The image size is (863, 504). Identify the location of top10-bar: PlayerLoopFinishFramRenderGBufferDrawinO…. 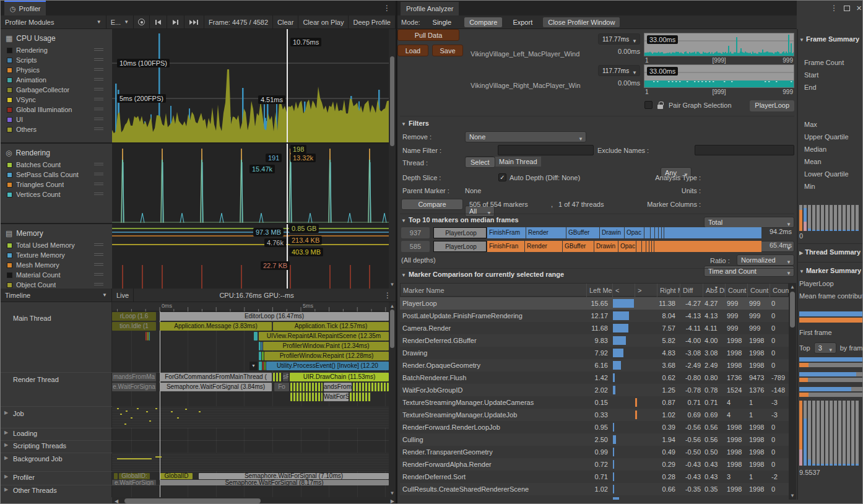
(597, 233).